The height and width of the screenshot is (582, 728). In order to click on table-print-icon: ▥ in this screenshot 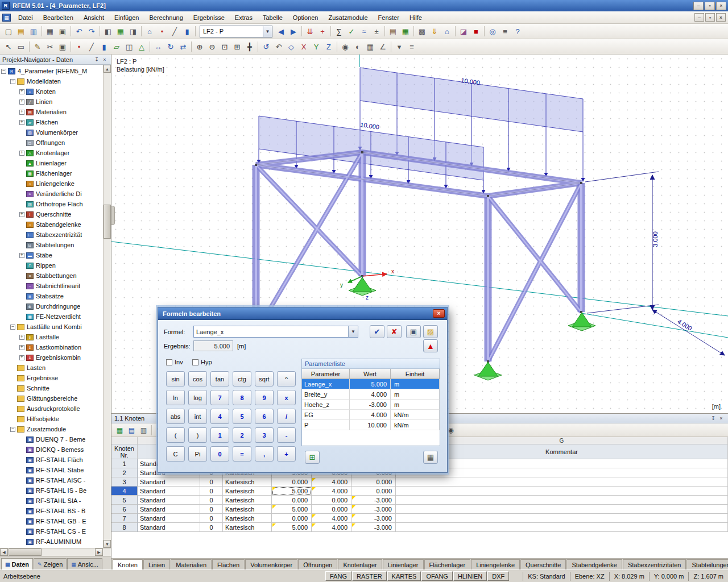, I will do `click(143, 430)`.